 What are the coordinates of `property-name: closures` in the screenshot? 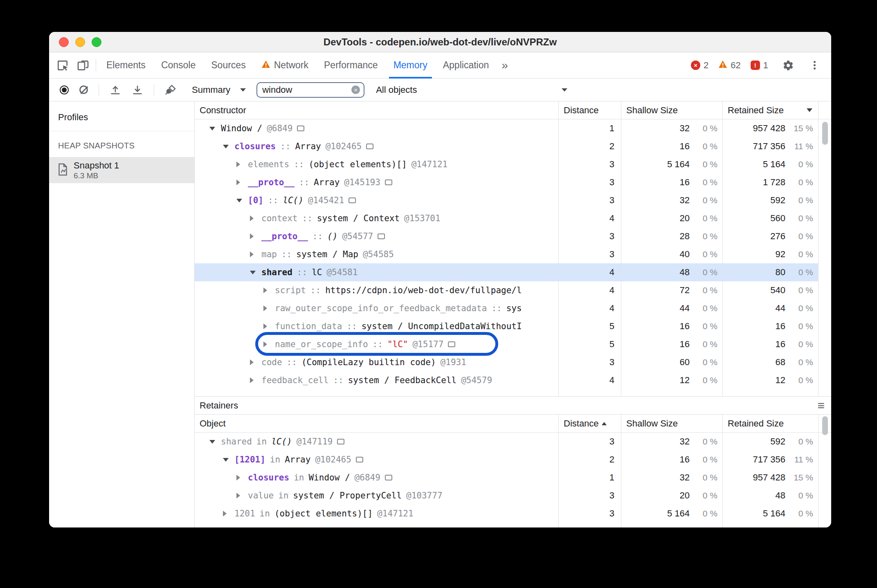 It's located at (255, 146).